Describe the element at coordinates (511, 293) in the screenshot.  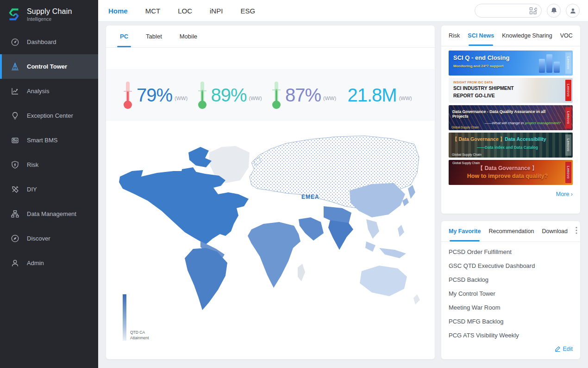
I see `favorite-item: My Control Tower` at that location.